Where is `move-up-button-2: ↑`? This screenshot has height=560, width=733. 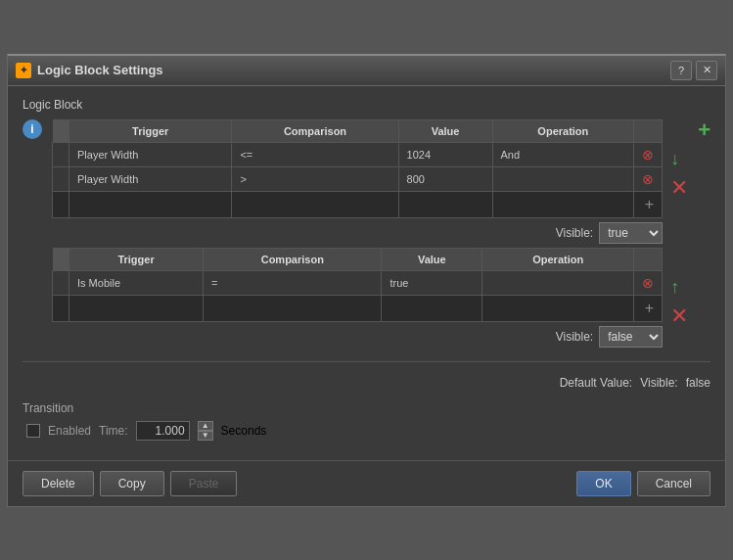 move-up-button-2: ↑ is located at coordinates (679, 288).